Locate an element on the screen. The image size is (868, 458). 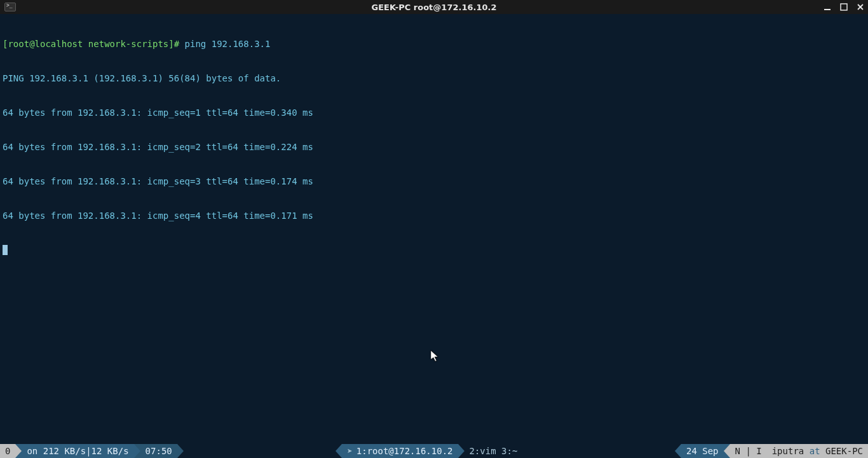
terminal-cursor is located at coordinates (5, 250).